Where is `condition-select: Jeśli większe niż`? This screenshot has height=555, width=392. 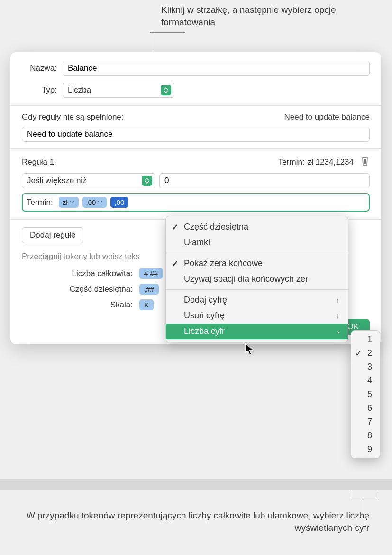
condition-select: Jeśli większe niż is located at coordinates (89, 181).